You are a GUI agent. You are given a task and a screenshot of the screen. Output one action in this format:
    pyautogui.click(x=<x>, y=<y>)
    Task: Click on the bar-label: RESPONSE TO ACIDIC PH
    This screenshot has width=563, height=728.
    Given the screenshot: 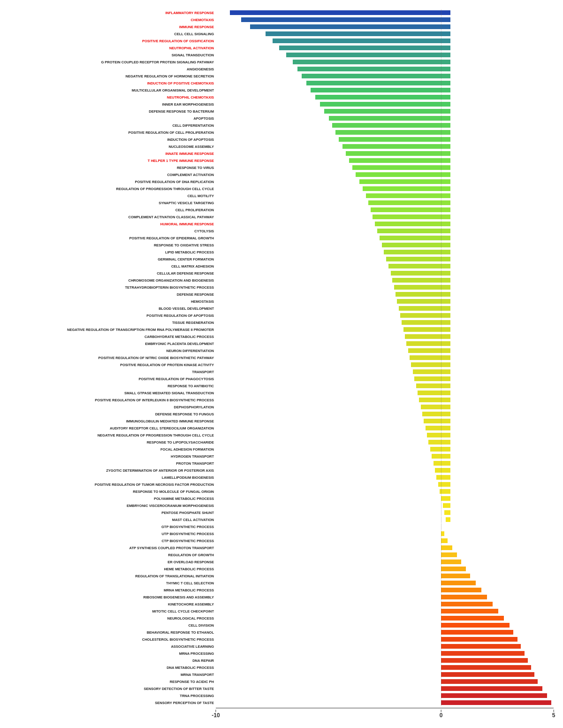 What is the action you would take?
    pyautogui.click(x=108, y=682)
    